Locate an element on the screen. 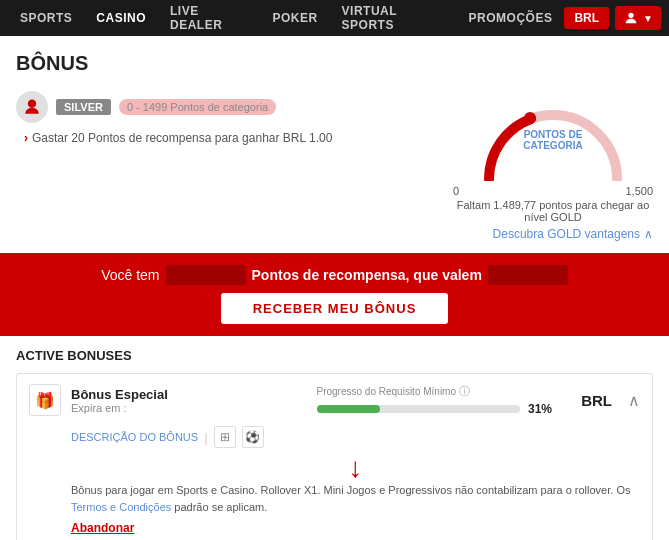 The height and width of the screenshot is (540, 669). main-nav: SPORTS CASINO LIVE DEALER POKER VIRTUAL … is located at coordinates (334, 18).